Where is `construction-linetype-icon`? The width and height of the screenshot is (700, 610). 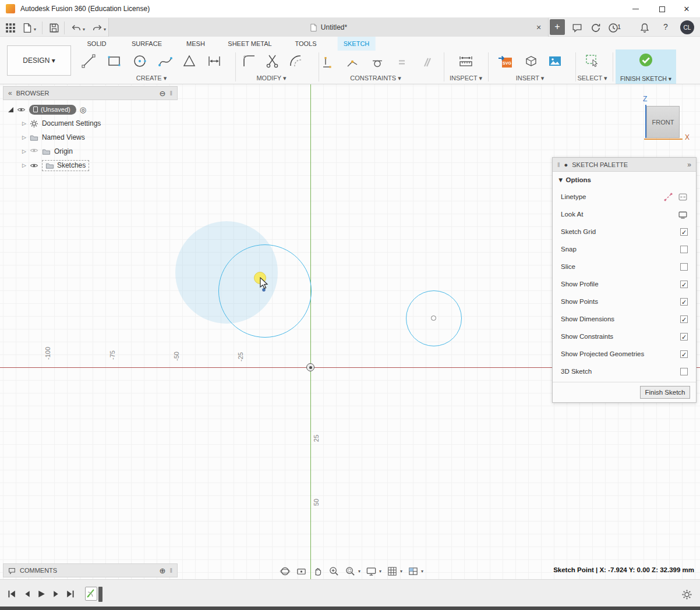 construction-linetype-icon is located at coordinates (669, 197).